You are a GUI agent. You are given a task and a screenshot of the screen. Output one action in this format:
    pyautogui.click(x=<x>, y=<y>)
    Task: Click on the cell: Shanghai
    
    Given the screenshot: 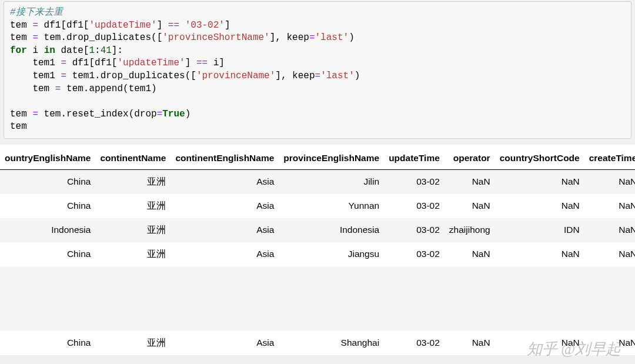 What is the action you would take?
    pyautogui.click(x=332, y=343)
    